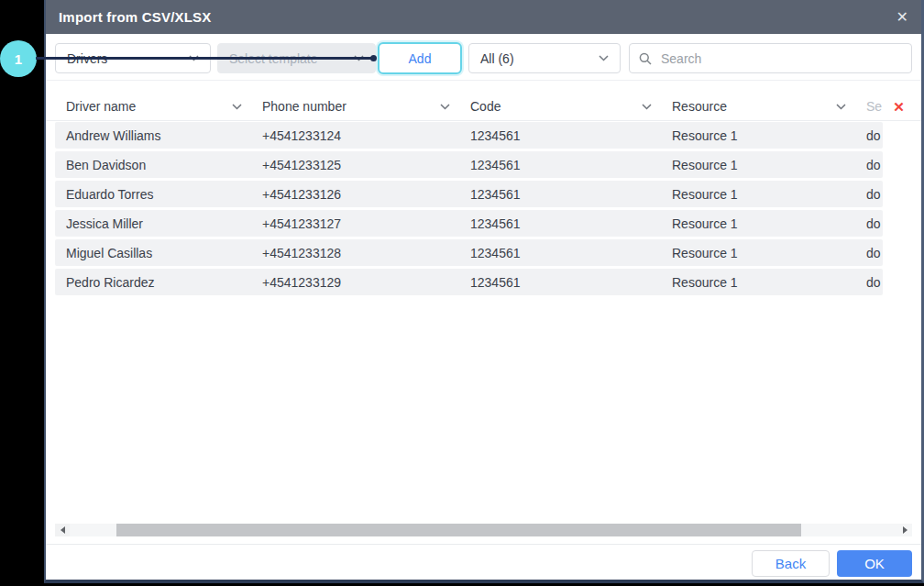 This screenshot has width=924, height=586. Describe the element at coordinates (469, 282) in the screenshot. I see `table-row: Pedro Ricardez+45412331291234561Resource…` at that location.